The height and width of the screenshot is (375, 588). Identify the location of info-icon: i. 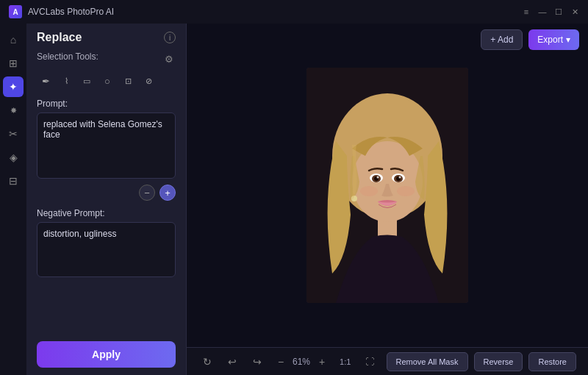
(170, 38).